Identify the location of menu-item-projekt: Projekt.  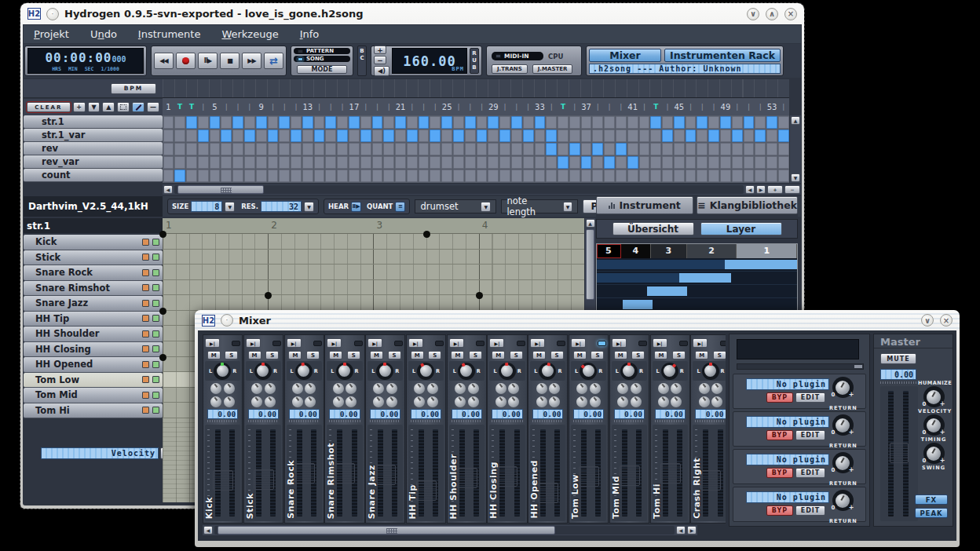
(52, 35).